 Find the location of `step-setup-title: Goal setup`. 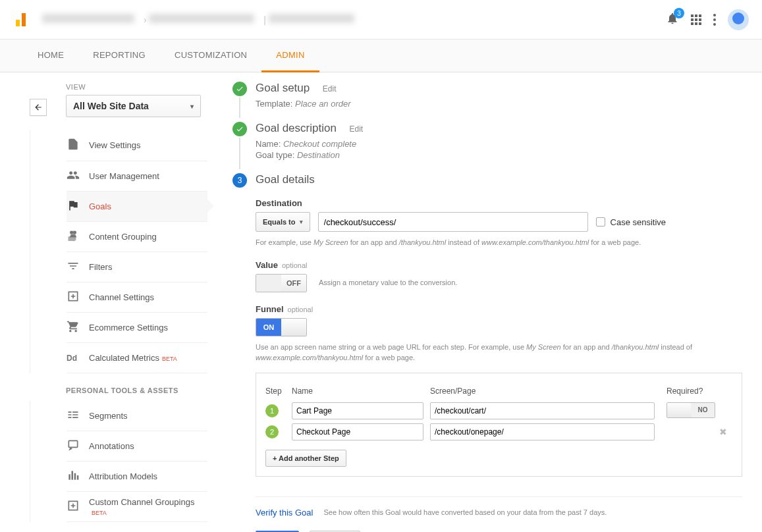

step-setup-title: Goal setup is located at coordinates (283, 88).